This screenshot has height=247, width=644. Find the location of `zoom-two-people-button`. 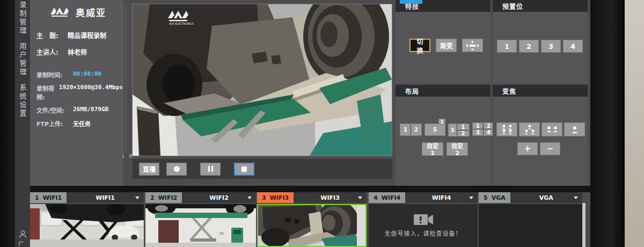

zoom-two-people-button is located at coordinates (552, 129).